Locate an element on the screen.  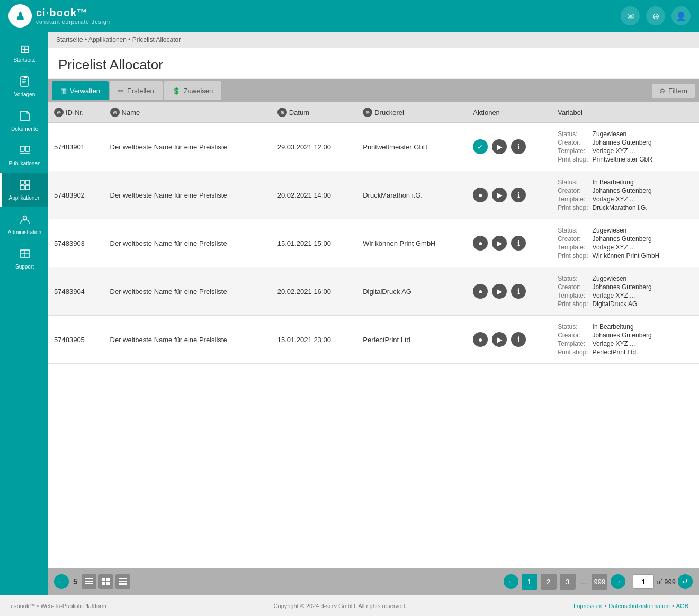
col-datum: ⊕ Datum is located at coordinates (314, 112).